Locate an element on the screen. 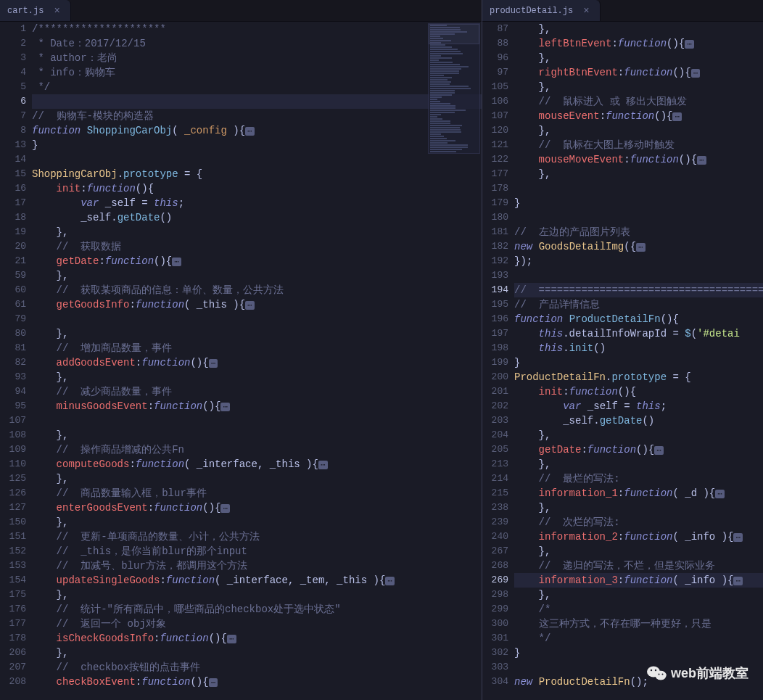  code-line: // checkbox按钮的点击事件 is located at coordinates (257, 667).